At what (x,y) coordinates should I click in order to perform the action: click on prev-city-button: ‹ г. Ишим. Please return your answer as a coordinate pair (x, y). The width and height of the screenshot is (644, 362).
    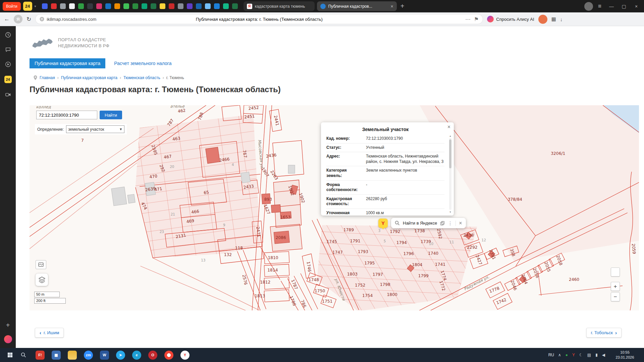
    Looking at the image, I should click on (49, 333).